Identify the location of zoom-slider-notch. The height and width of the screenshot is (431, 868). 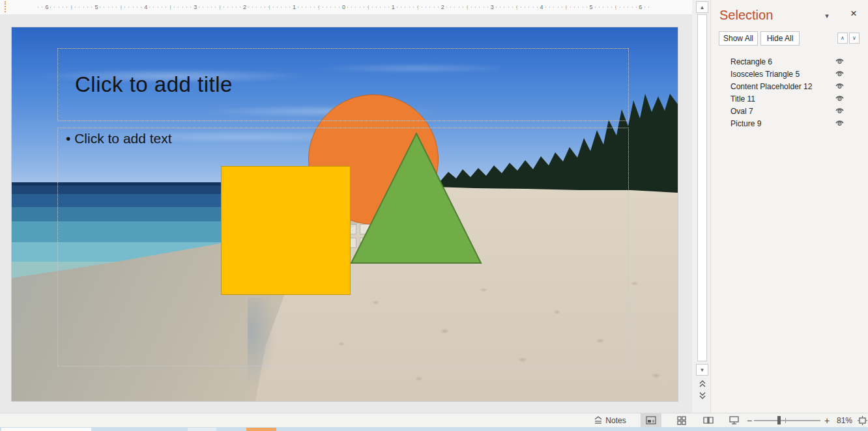
(786, 421).